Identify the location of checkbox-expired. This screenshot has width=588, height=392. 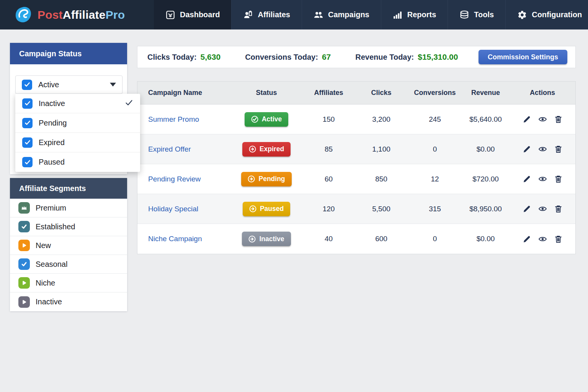
(28, 142).